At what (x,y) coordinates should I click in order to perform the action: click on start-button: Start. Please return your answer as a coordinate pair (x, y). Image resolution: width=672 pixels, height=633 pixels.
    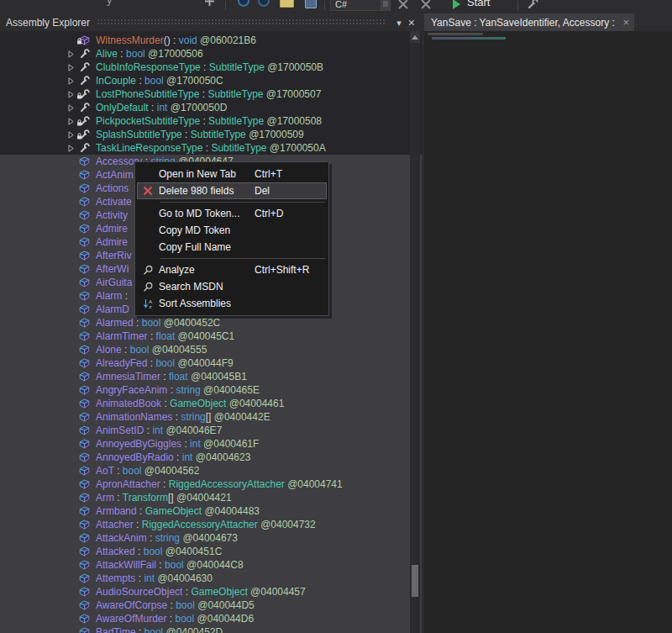
    Looking at the image, I should click on (479, 4).